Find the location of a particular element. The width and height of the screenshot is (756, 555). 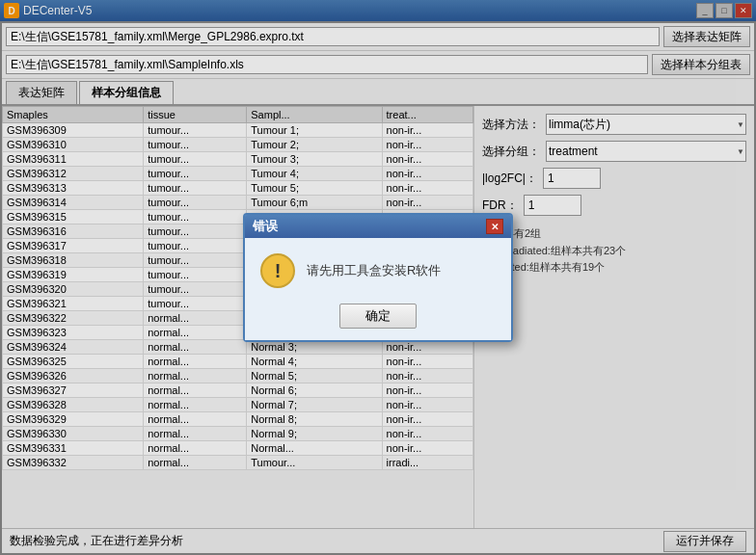

error-dialog: 错误 ✕ ! 请先用工具盒安装R软件 确定 is located at coordinates (378, 278).